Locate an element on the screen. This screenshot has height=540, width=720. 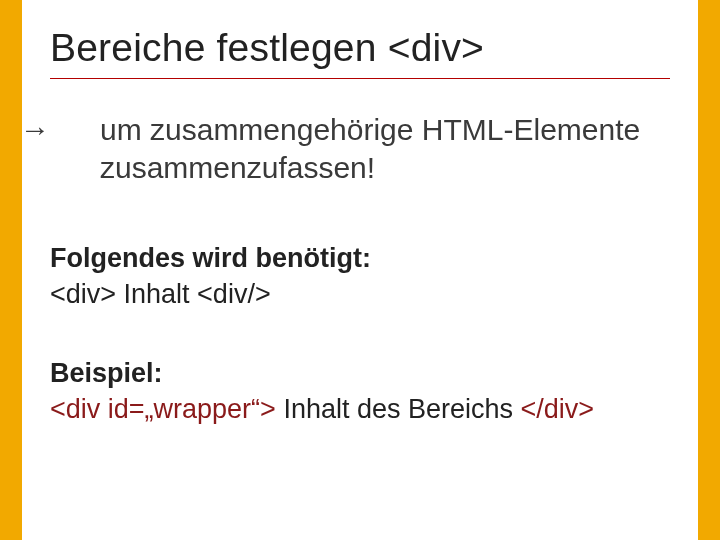
example-line: <div id=„wrapper“> Inhalt des Bereichs <… is located at coordinates (360, 409).